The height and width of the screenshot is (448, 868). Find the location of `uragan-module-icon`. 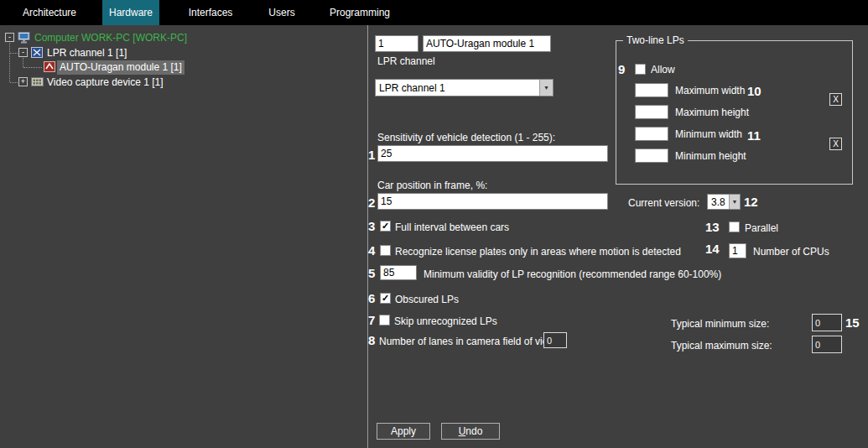

uragan-module-icon is located at coordinates (49, 67).